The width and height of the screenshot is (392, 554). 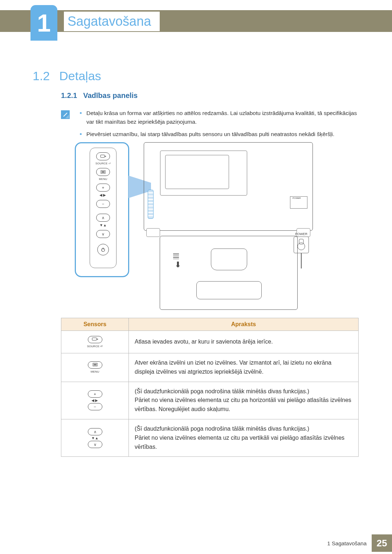 I want to click on table-row: + ◀▶ − (Šī daudzfunkcionālā poga nodroši…, so click(x=210, y=401).